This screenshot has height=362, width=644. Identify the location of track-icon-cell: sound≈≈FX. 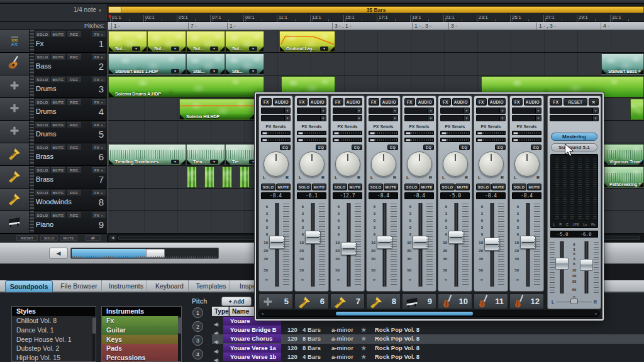
(15, 41).